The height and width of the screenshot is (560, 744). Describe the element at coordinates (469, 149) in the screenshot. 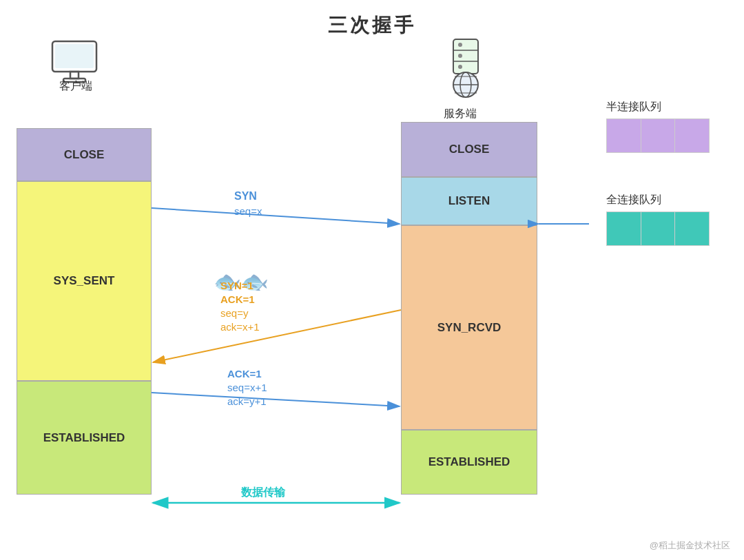

I see `server-close-state: CLOSE` at that location.